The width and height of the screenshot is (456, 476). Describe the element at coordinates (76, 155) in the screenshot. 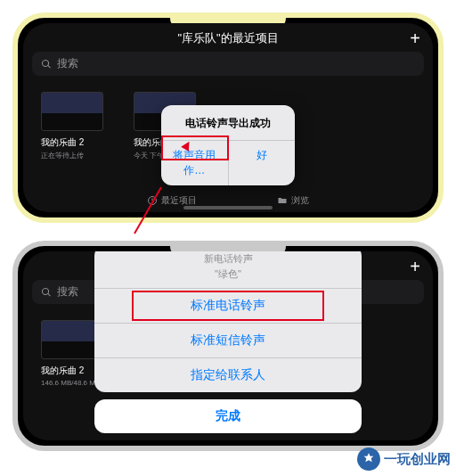

I see `project-sub: 正在等待上传` at that location.